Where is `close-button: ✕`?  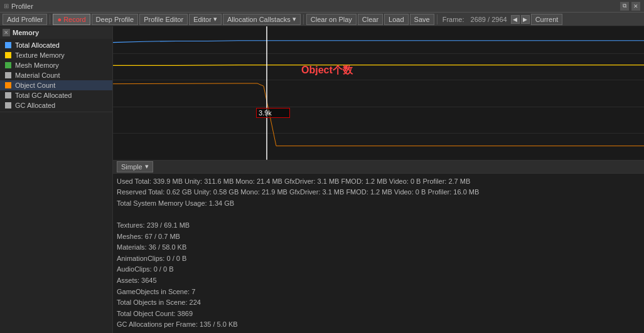 close-button: ✕ is located at coordinates (636, 6).